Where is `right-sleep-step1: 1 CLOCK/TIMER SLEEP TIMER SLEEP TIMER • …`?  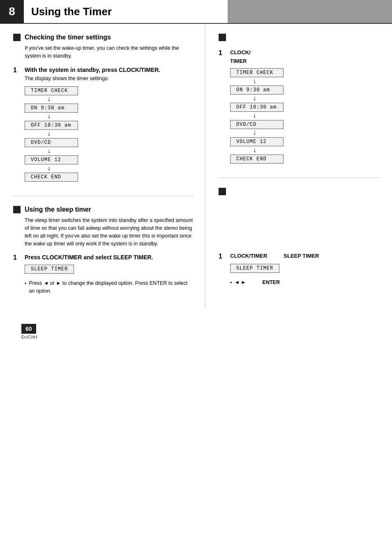
right-sleep-step1: 1 CLOCK/TIMER SLEEP TIMER SLEEP TIMER • … is located at coordinates (300, 270).